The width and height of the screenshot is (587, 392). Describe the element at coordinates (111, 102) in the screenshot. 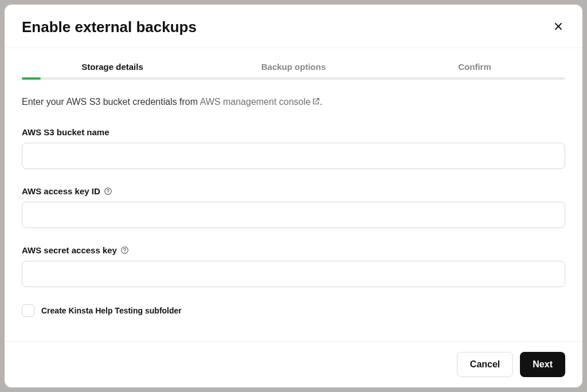

I see `instruction-prefix: Enter your AWS S3 bucket credentials fro…` at that location.